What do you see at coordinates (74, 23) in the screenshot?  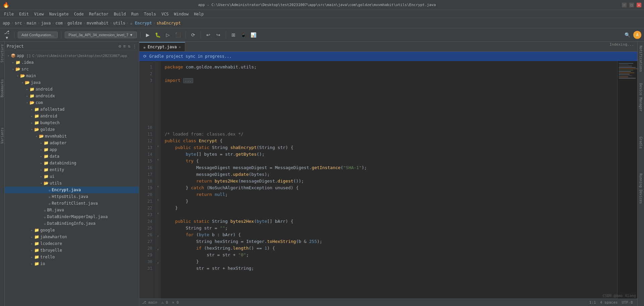 I see `breadcrumb-goldze: goldze` at bounding box center [74, 23].